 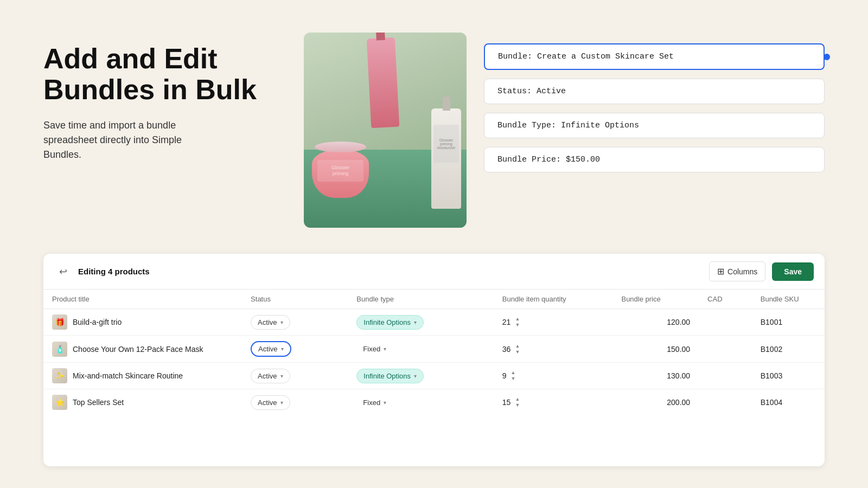 What do you see at coordinates (654, 102) in the screenshot?
I see `info-cards: Bundle: Create a Custom Skincare Set Sta…` at bounding box center [654, 102].